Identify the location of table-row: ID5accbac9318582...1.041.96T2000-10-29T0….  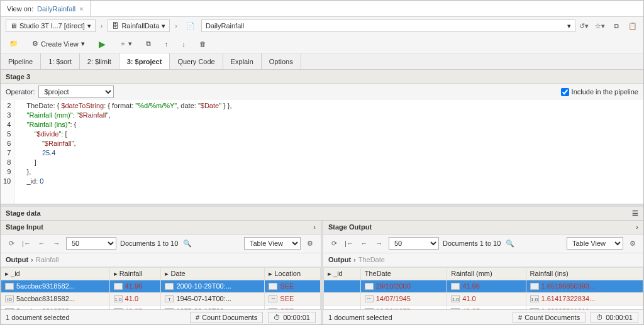
(161, 286).